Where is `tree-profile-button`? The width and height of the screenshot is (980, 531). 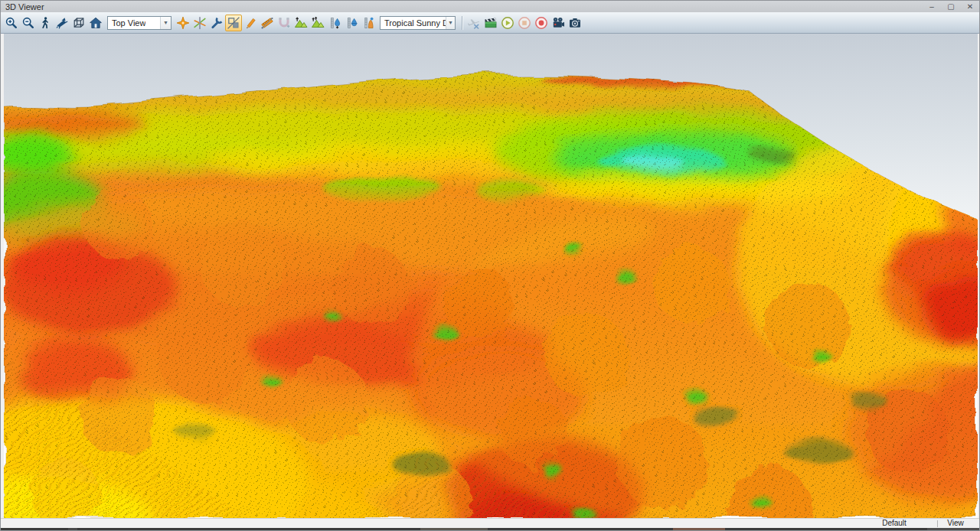
tree-profile-button is located at coordinates (368, 23).